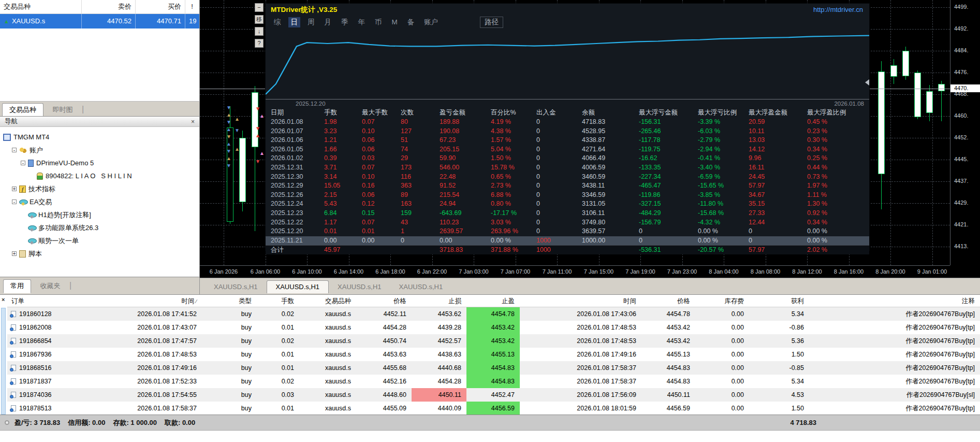 The height and width of the screenshot is (442, 980). Describe the element at coordinates (99, 189) in the screenshot. I see `nav-item-f: +f技术指标` at that location.